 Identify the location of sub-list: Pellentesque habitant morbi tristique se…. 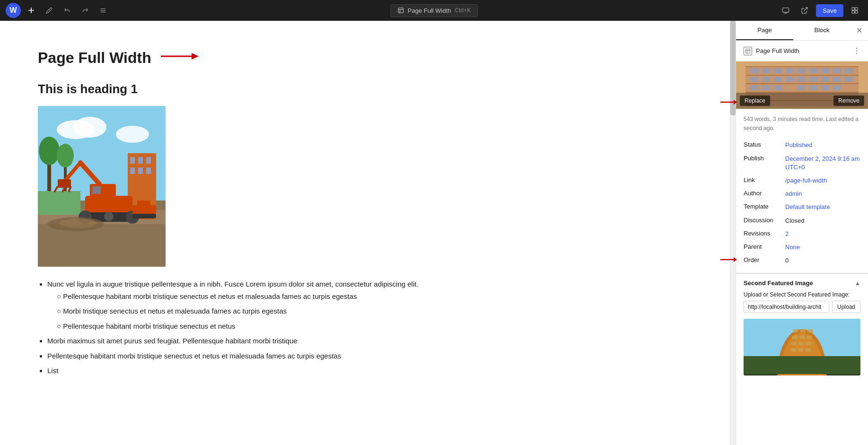
(370, 311).